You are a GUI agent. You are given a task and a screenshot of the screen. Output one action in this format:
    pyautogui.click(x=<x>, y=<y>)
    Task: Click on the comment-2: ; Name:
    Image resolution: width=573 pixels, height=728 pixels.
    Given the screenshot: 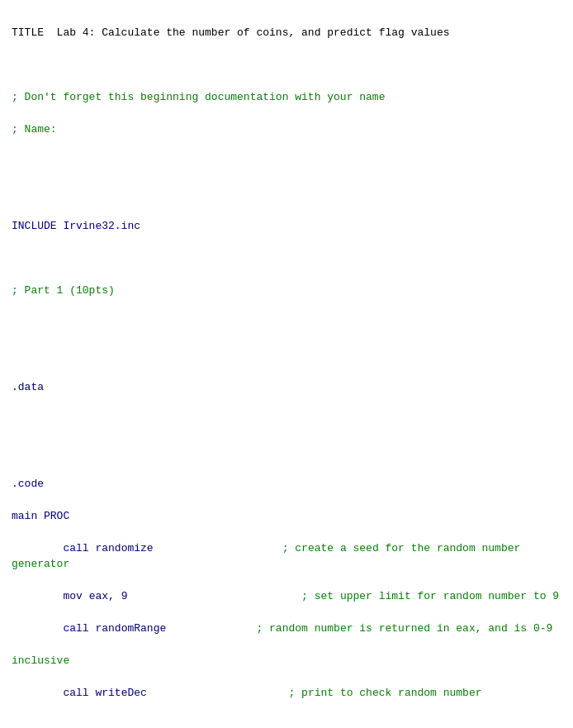 What is the action you would take?
    pyautogui.click(x=35, y=129)
    